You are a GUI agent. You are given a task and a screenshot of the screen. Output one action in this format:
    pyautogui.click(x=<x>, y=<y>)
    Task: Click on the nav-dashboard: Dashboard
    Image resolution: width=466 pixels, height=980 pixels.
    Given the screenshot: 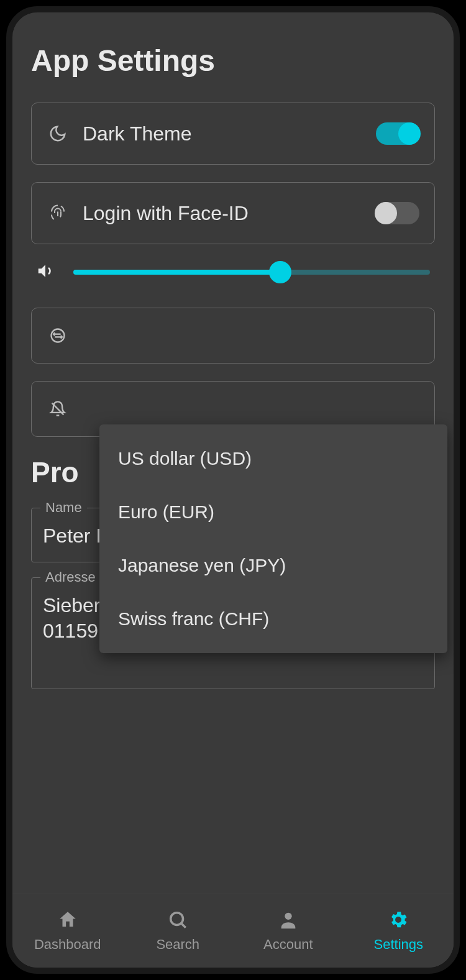 What is the action you would take?
    pyautogui.click(x=68, y=931)
    